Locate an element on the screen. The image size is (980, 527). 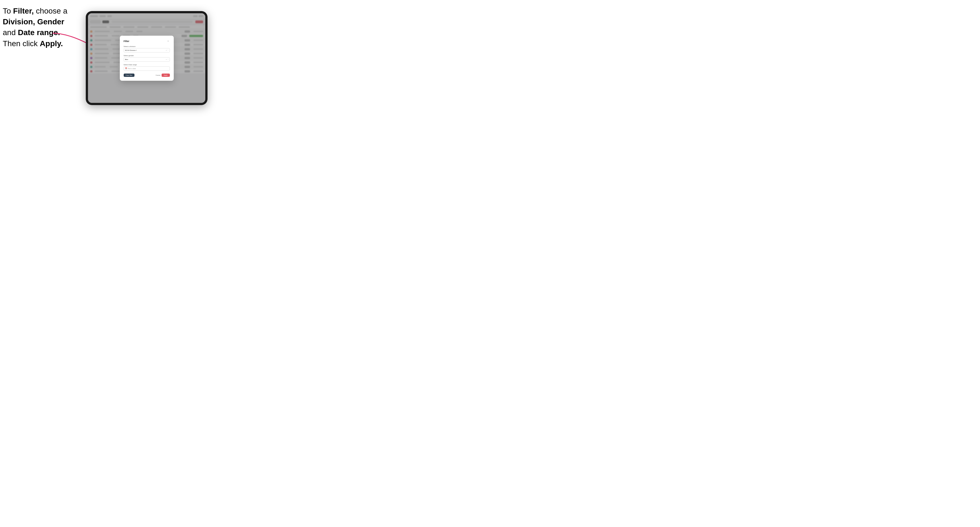
cancel-button: Cancel is located at coordinates (158, 75).